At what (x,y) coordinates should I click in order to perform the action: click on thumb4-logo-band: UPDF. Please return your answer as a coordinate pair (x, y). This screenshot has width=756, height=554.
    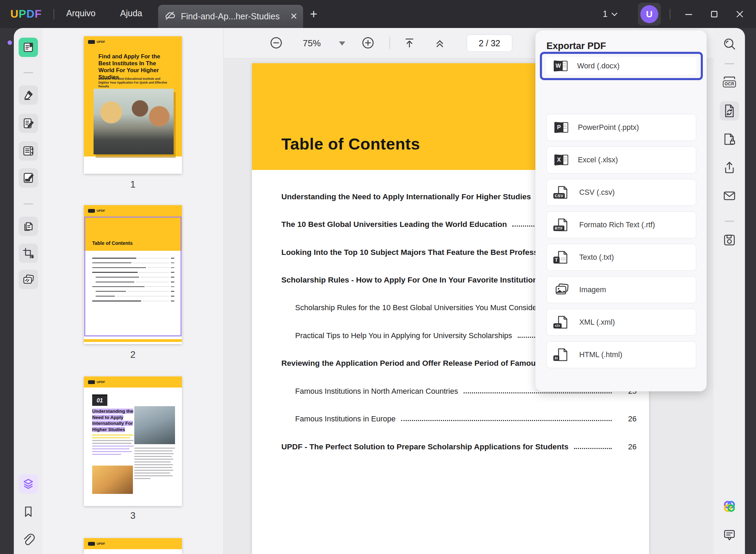
    Looking at the image, I should click on (133, 544).